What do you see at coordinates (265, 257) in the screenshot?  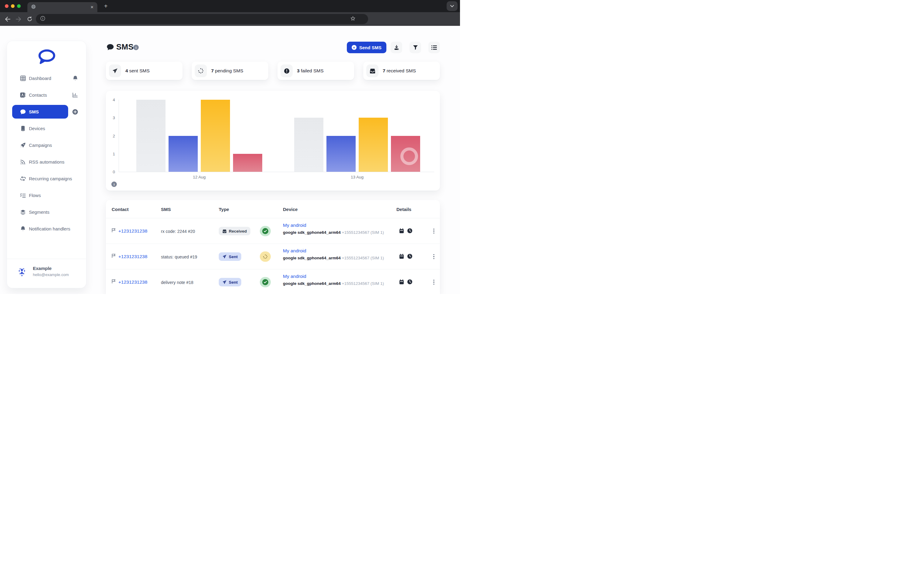 I see `status-pending-icon` at bounding box center [265, 257].